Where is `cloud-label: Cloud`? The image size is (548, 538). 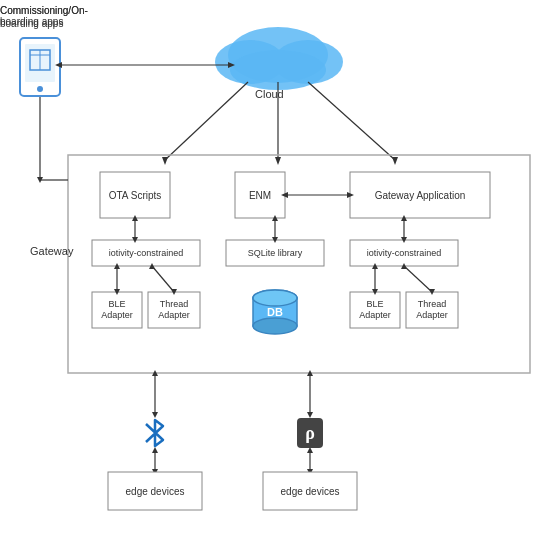
cloud-label: Cloud is located at coordinates (270, 94).